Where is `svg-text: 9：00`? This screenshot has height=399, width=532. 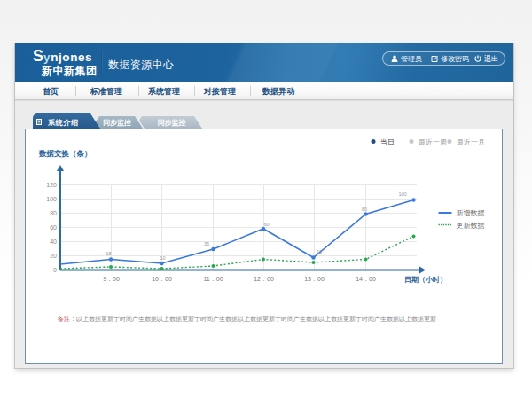 svg-text: 9：00 is located at coordinates (112, 278).